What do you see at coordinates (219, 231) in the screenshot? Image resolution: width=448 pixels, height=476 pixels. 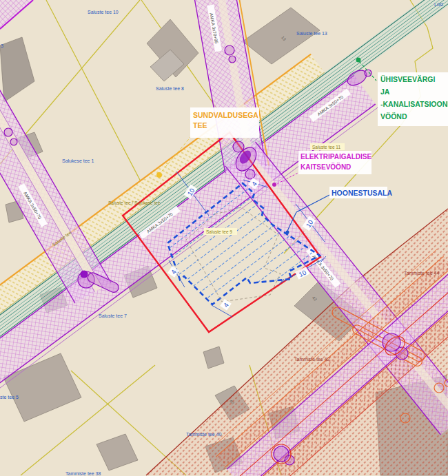 I see `svg-text: Saluste tee 9` at bounding box center [219, 231].